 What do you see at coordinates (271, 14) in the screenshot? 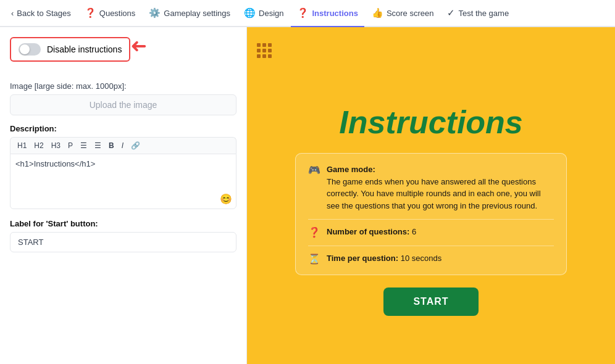
I see `tab-design-label: Design` at bounding box center [271, 14].